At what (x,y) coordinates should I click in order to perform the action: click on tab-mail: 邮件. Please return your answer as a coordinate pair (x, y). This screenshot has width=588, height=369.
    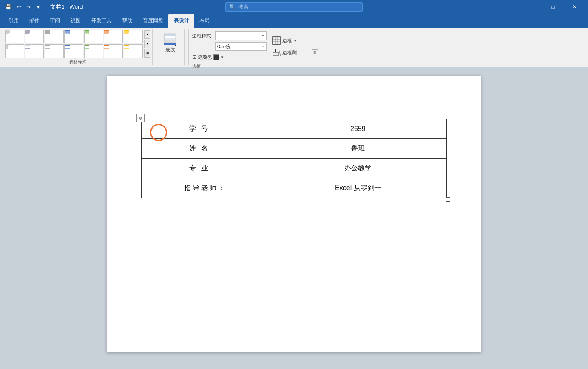
    Looking at the image, I should click on (34, 21).